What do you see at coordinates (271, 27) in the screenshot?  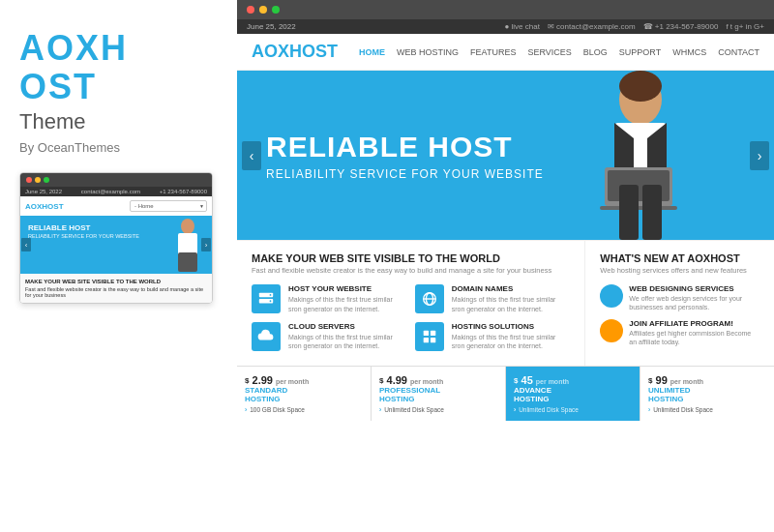 I see `topbar-date: June 25, 2022` at bounding box center [271, 27].